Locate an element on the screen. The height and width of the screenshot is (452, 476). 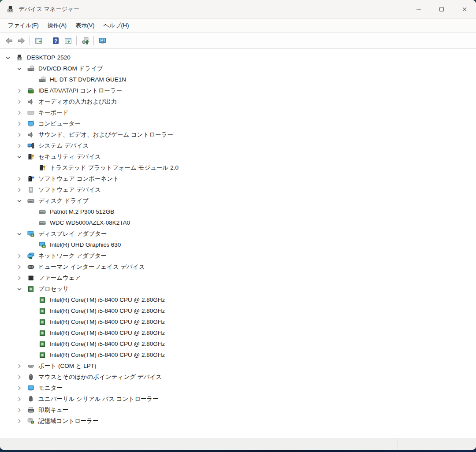
usb-plug-icon is located at coordinates (31, 399).